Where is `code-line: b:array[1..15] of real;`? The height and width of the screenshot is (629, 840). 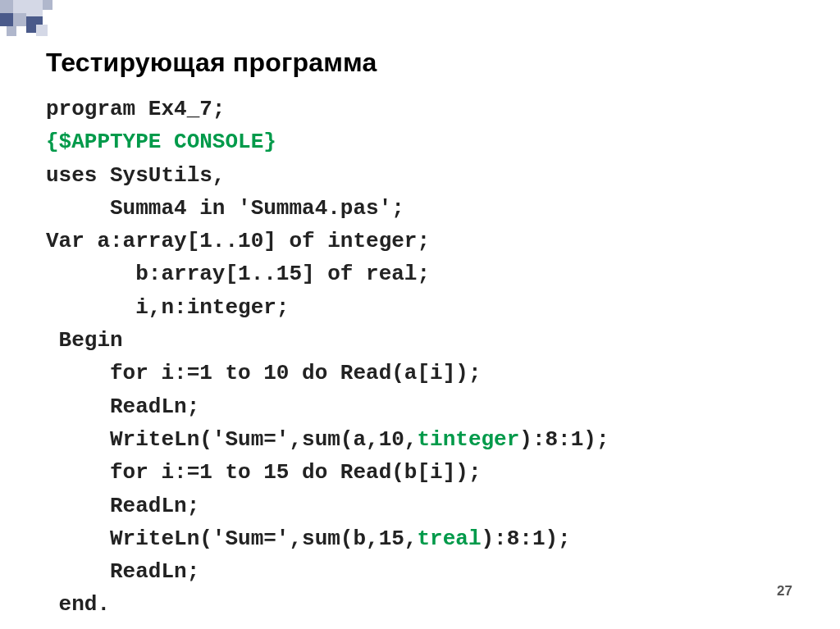
code-line: b:array[1..15] of real; is located at coordinates (238, 274).